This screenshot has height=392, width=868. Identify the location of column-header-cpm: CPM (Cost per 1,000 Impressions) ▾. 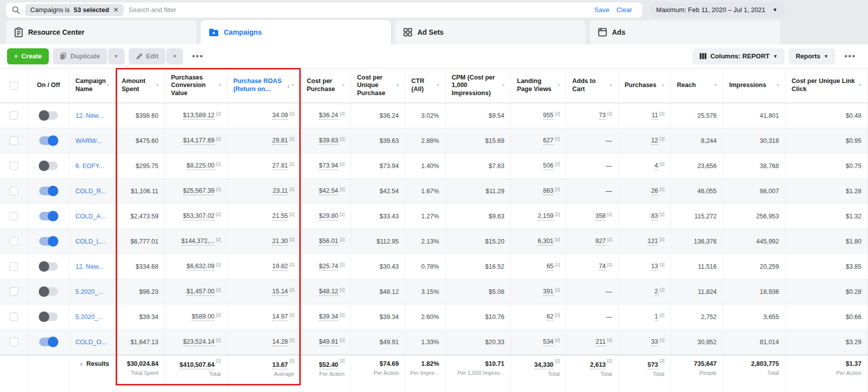
(478, 86).